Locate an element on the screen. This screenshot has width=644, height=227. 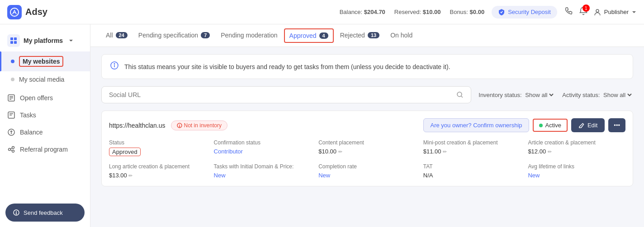
notification-bell-button: 1 is located at coordinates (583, 12).